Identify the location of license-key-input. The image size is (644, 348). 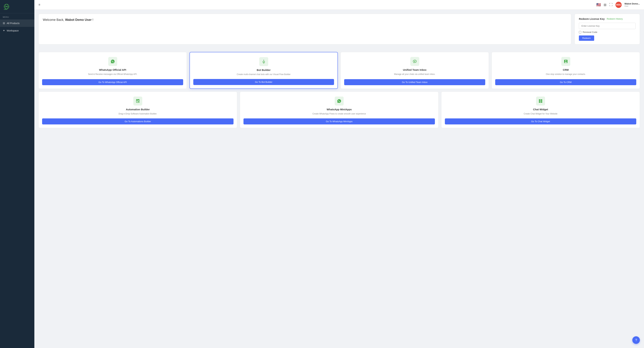
(607, 26).